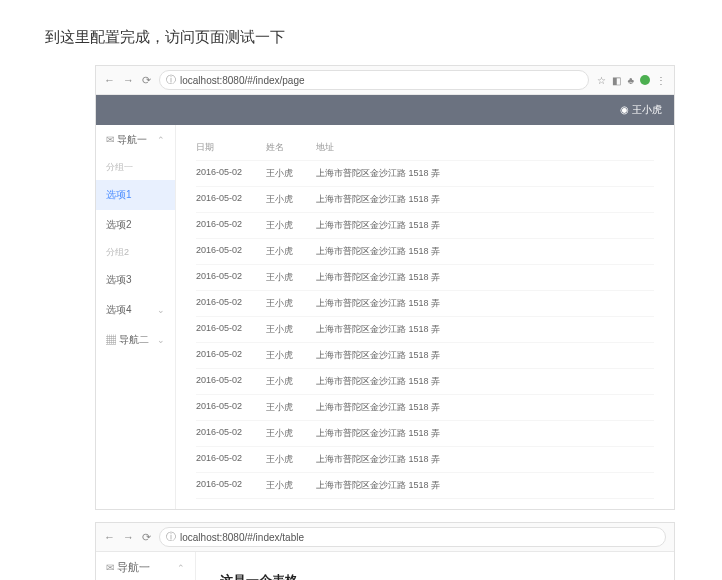 Image resolution: width=722 pixels, height=580 pixels. What do you see at coordinates (485, 148) in the screenshot?
I see `th-addr: 地址` at bounding box center [485, 148].